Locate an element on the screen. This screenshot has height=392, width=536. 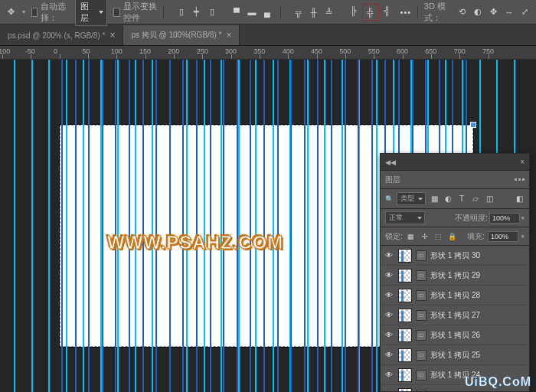
collapse-icon: ◀◀ is located at coordinates (391, 162).